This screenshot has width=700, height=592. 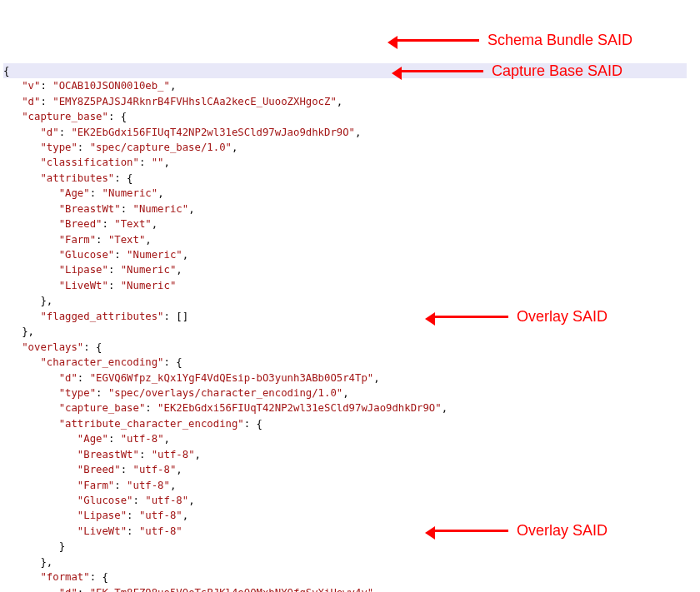 I want to click on line: "Glucose": "Numeric",, so click(x=96, y=255).